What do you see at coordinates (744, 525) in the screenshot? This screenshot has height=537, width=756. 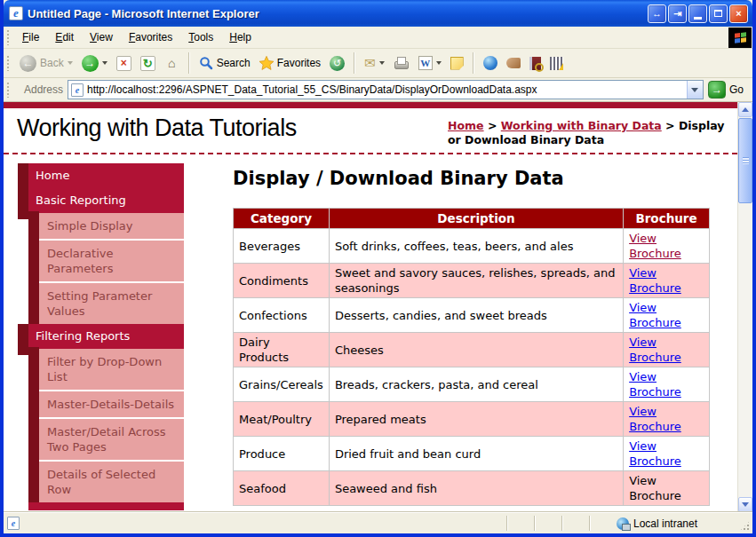 I see `resize-grip-icon` at bounding box center [744, 525].